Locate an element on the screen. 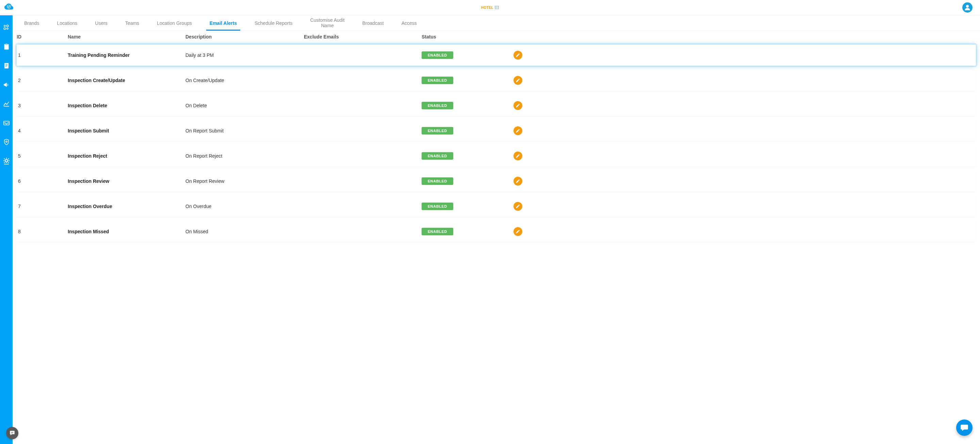 This screenshot has width=980, height=444. sidebar-item-document is located at coordinates (6, 65).